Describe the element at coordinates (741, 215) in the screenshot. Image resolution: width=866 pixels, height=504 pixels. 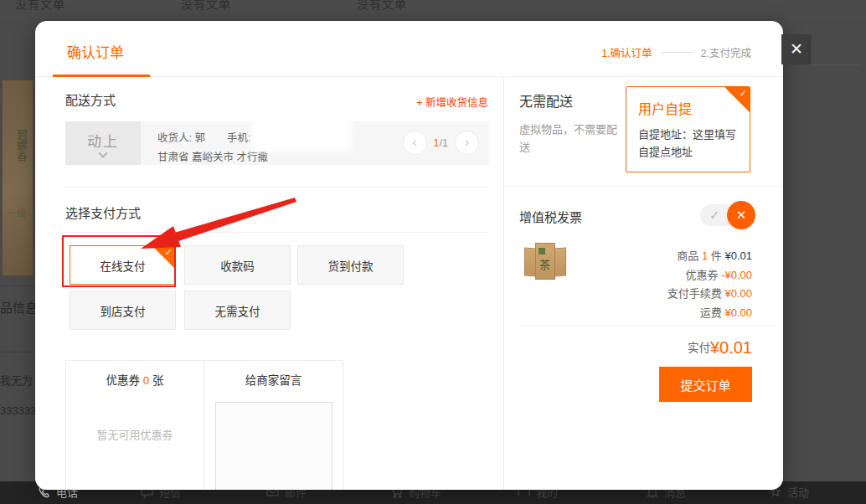
I see `invoice-no-button: ✕` at that location.